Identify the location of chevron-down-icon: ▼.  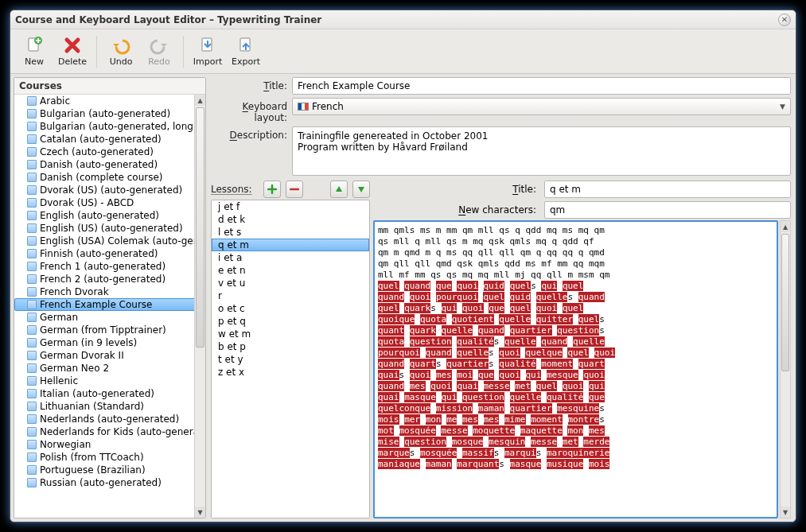
(783, 107).